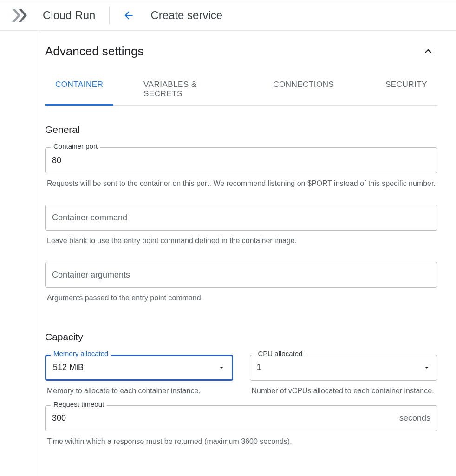 The height and width of the screenshot is (476, 456). What do you see at coordinates (241, 218) in the screenshot?
I see `container-command-input` at bounding box center [241, 218].